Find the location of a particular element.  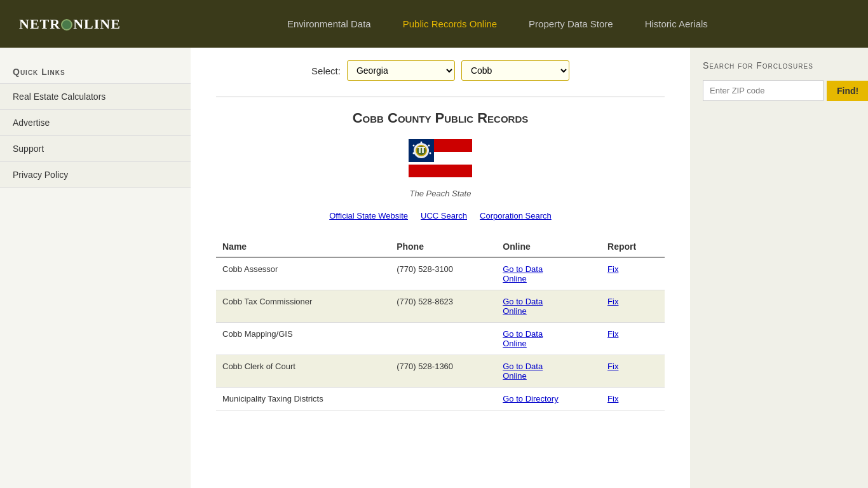

quick-links-title: Quick Links is located at coordinates (95, 72).